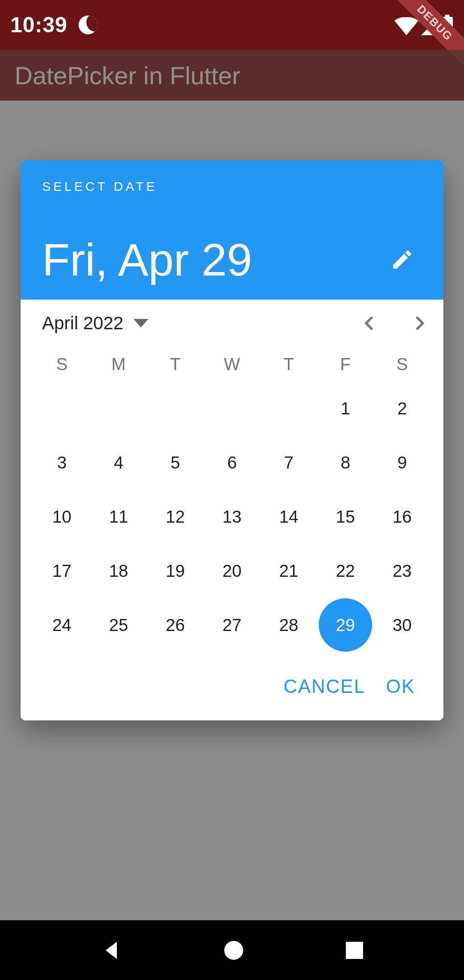  Describe the element at coordinates (406, 26) in the screenshot. I see `wifi-icon` at that location.